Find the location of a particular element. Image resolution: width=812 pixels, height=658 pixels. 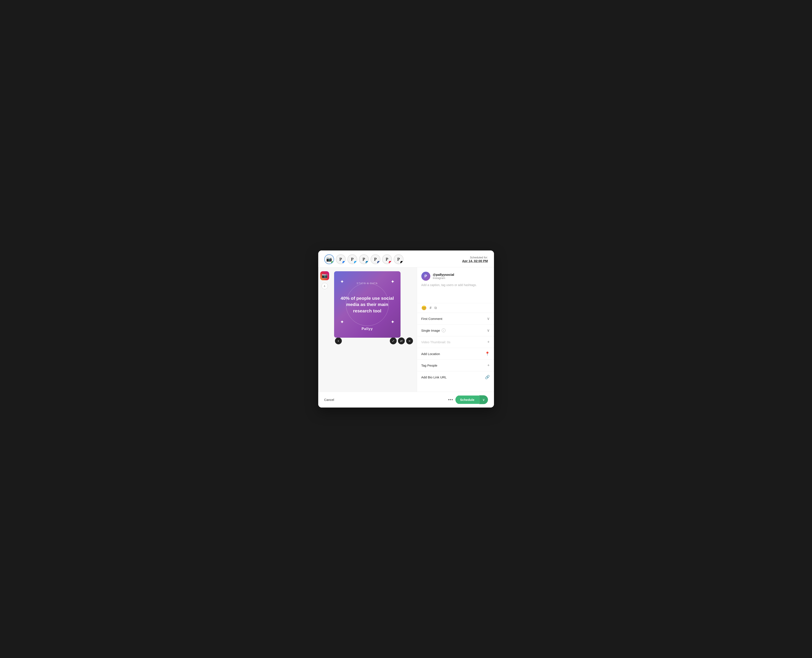

right-panel: P @pallyysocial Instagram Add a caption,… is located at coordinates (456, 329).